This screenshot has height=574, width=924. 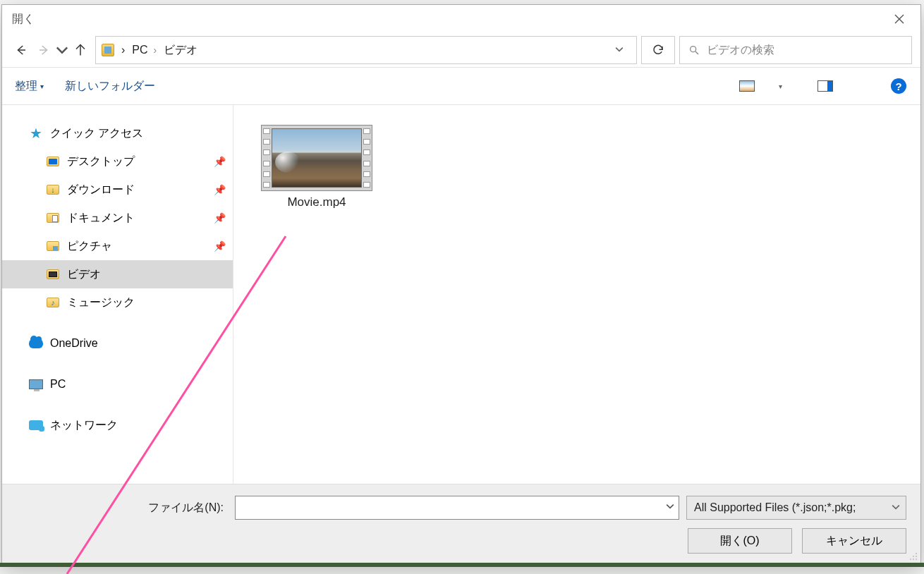 I want to click on help-button: ?, so click(x=899, y=86).